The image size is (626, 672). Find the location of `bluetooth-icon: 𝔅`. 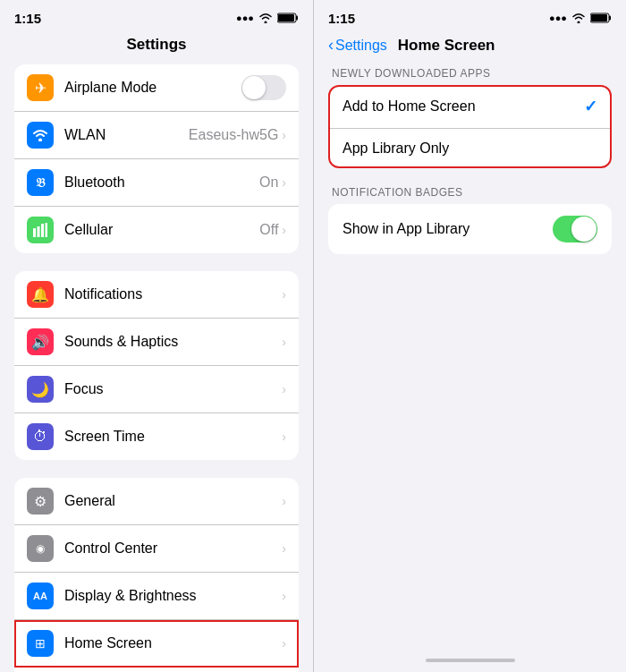

bluetooth-icon: 𝔅 is located at coordinates (40, 183).